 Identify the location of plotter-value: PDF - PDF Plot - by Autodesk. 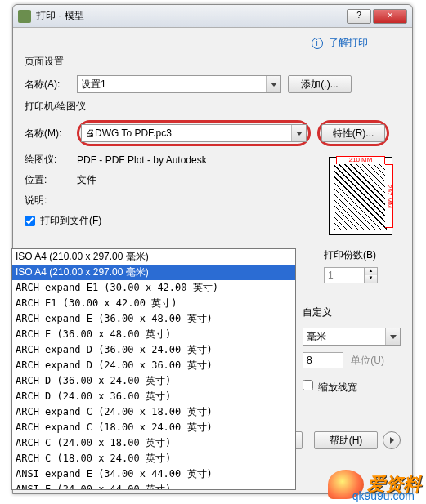
(142, 160).